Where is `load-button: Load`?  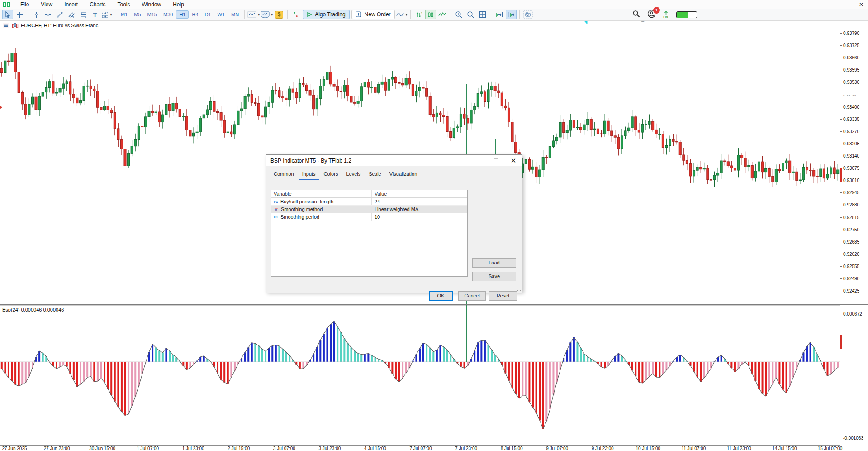
load-button: Load is located at coordinates (494, 263).